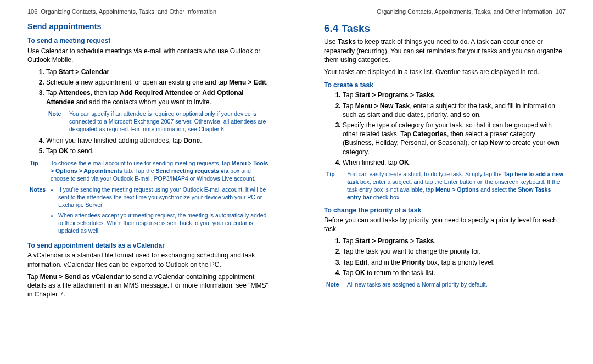 The height and width of the screenshot is (364, 593). Describe the element at coordinates (148, 245) in the screenshot. I see `heading-vcalendar: To send appointment details as a vCalend…` at that location.